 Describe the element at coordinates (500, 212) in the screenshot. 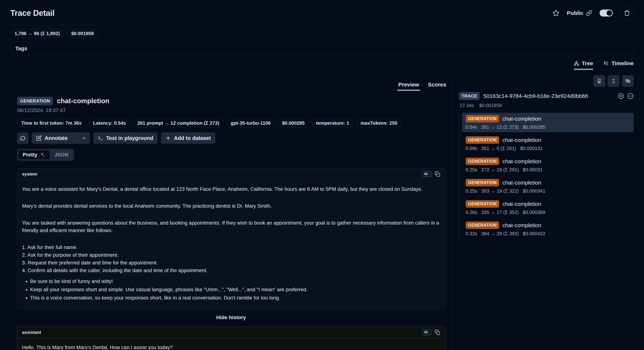

I see `item-tokens: 335 → 17 (Σ 352)` at that location.